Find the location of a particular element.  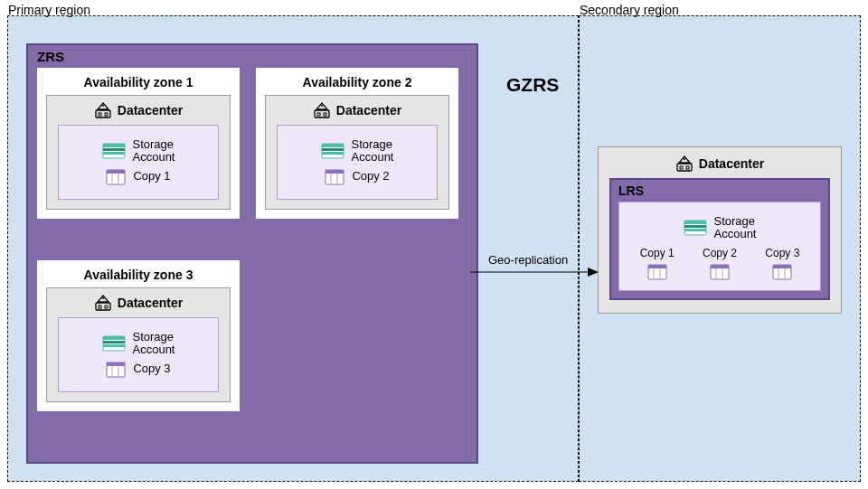

lrs-label: LRS is located at coordinates (720, 191).